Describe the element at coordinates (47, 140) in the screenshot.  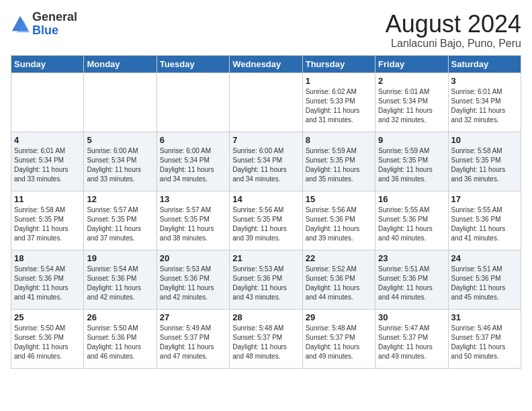
I see `day-number: 4` at that location.